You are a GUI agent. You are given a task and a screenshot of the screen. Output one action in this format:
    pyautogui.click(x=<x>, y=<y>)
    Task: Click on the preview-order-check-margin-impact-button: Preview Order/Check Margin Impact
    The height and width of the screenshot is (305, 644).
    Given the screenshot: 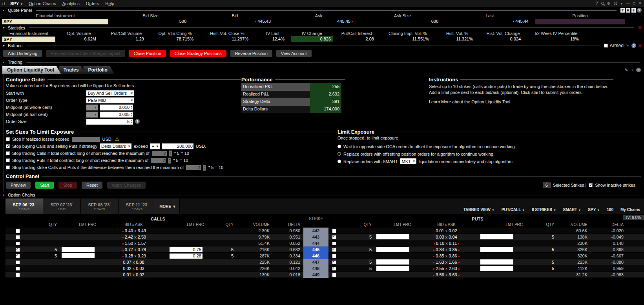 What is the action you would take?
    pyautogui.click(x=86, y=53)
    